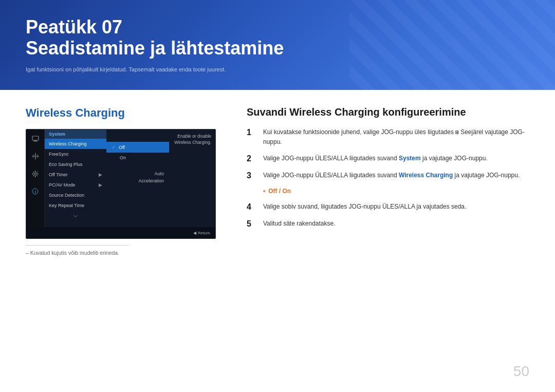  Describe the element at coordinates (35, 191) in the screenshot. I see `info-icon: i` at that location.